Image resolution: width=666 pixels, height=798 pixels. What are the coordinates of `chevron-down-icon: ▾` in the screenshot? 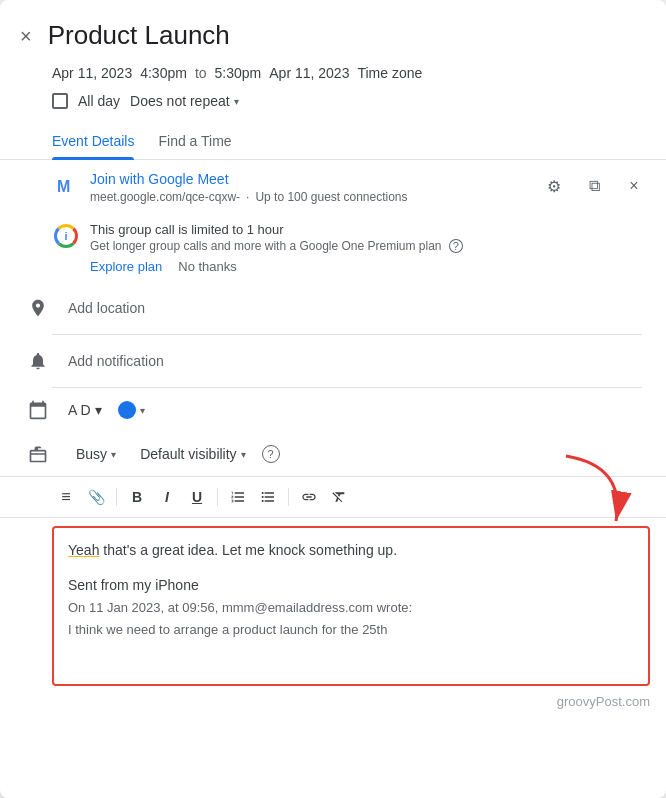 It's located at (236, 102).